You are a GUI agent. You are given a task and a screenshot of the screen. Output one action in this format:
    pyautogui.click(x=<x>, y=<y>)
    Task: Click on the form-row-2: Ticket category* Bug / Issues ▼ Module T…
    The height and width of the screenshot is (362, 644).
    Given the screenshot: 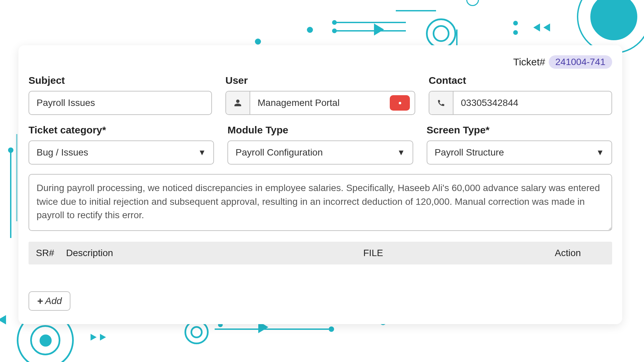 What is the action you would take?
    pyautogui.click(x=320, y=144)
    